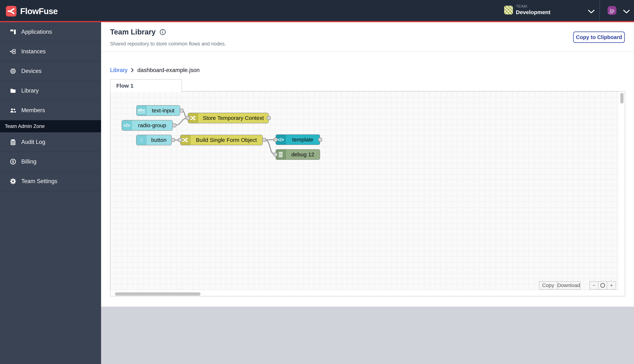 The width and height of the screenshot is (634, 364). Describe the element at coordinates (533, 12) in the screenshot. I see `team-name: Development` at that location.